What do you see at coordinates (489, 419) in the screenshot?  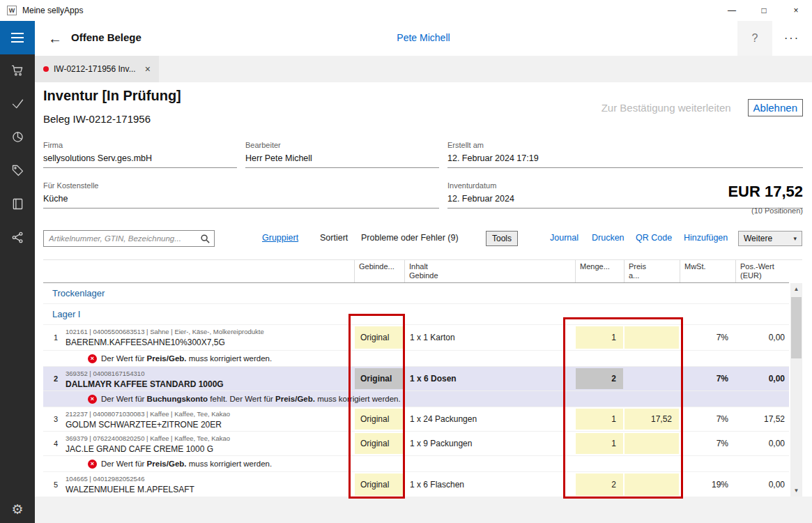 I see `inhalt-cell: 1 x 24 Packungen` at bounding box center [489, 419].